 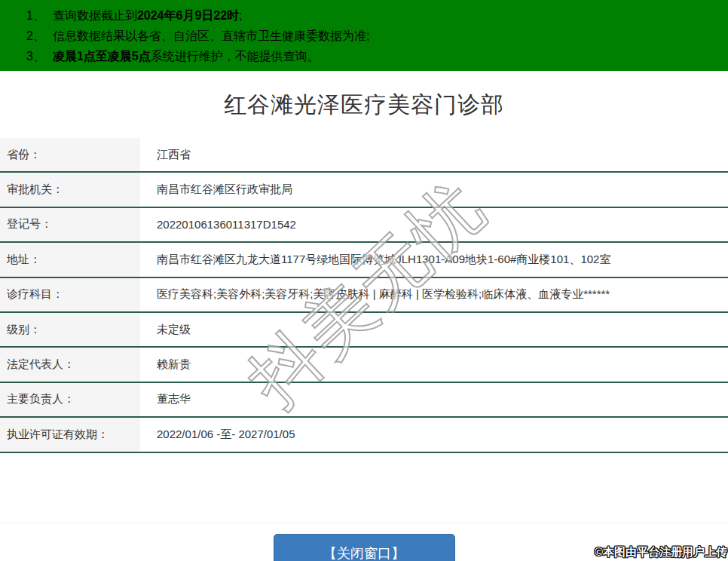 I want to click on row-label: 执业许可证有效期：, so click(x=70, y=434).